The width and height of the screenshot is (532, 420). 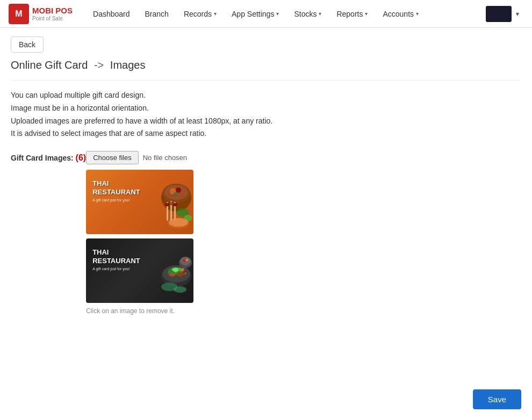 What do you see at coordinates (27, 45) in the screenshot?
I see `back-button: Back` at bounding box center [27, 45].